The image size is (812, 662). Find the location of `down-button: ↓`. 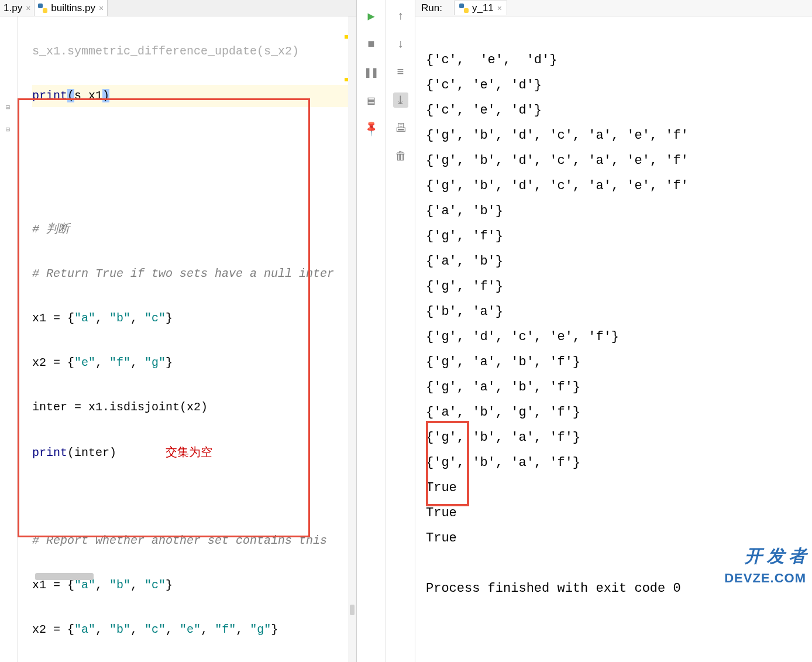

down-button: ↓ is located at coordinates (401, 44).